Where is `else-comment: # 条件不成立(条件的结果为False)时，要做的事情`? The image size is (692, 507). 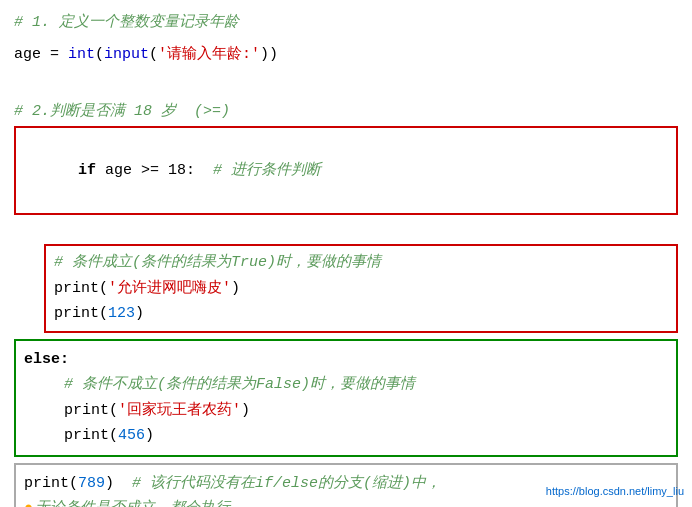
else-comment: # 条件不成立(条件的结果为False)时，要做的事情 is located at coordinates (346, 385).